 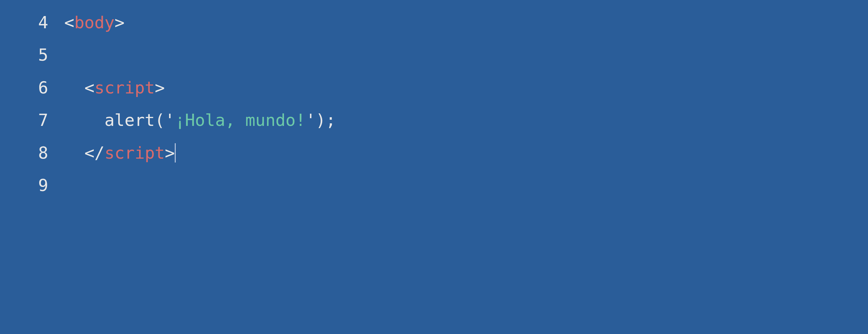 What do you see at coordinates (434, 120) in the screenshot?
I see `code-line: 7 alert('¡Hola, mundo!');` at bounding box center [434, 120].